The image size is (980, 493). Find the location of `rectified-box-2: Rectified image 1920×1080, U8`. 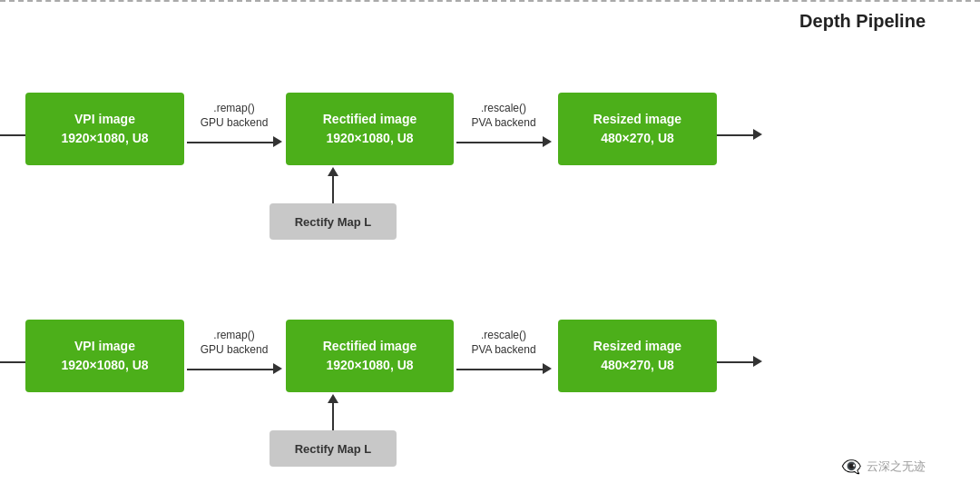

rectified-box-2: Rectified image 1920×1080, U8 is located at coordinates (370, 356).